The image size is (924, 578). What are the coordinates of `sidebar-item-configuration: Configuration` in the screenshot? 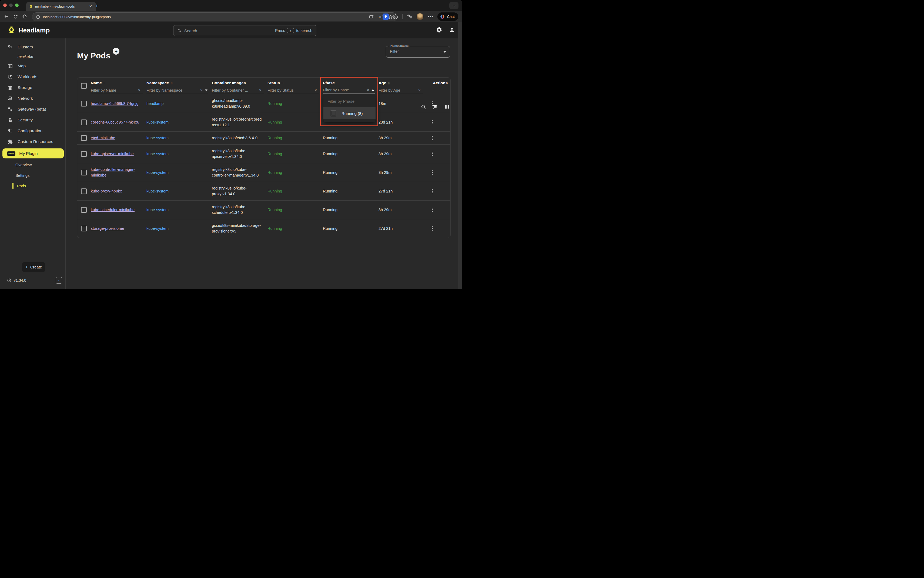 It's located at (33, 131).